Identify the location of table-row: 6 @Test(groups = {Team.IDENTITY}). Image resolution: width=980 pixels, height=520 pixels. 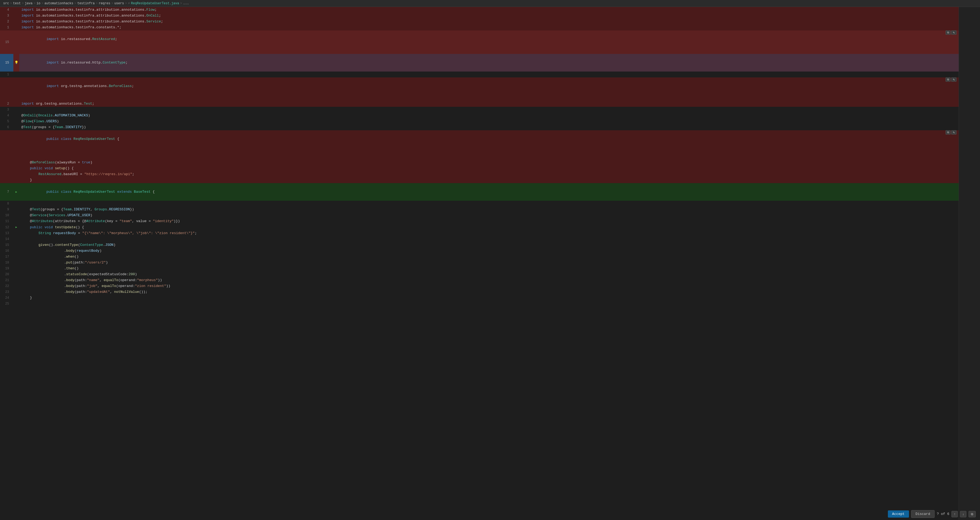
(479, 127).